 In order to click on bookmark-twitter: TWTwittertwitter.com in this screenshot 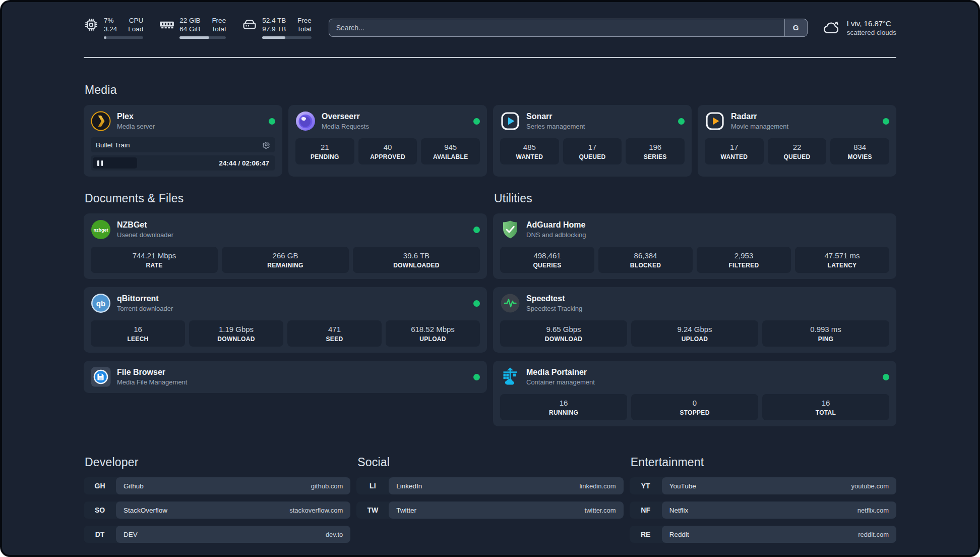, I will do `click(490, 510)`.